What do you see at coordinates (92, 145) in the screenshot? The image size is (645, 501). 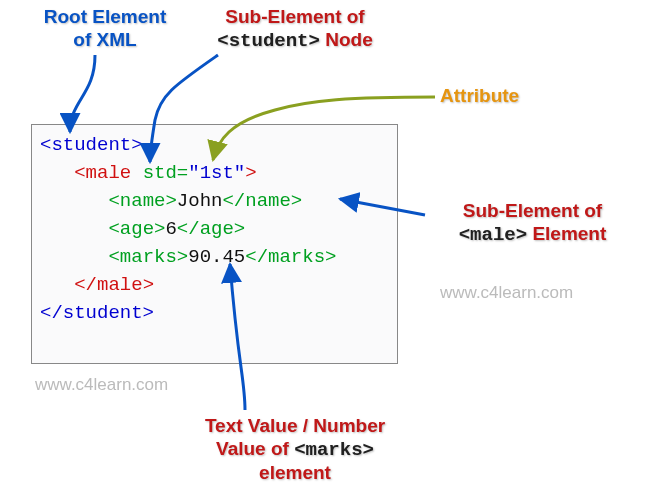 I see `code-student-open: <student>` at bounding box center [92, 145].